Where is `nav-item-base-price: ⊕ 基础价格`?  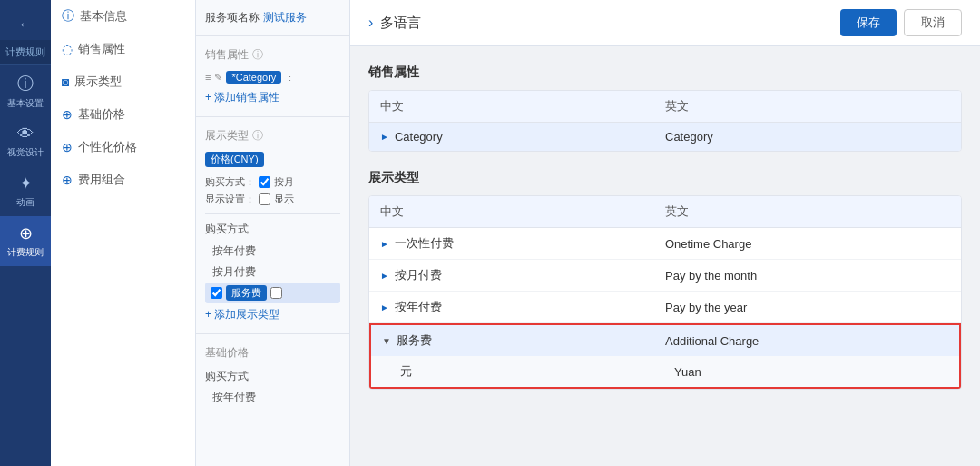
nav-item-base-price: ⊕ 基础价格 is located at coordinates (123, 114).